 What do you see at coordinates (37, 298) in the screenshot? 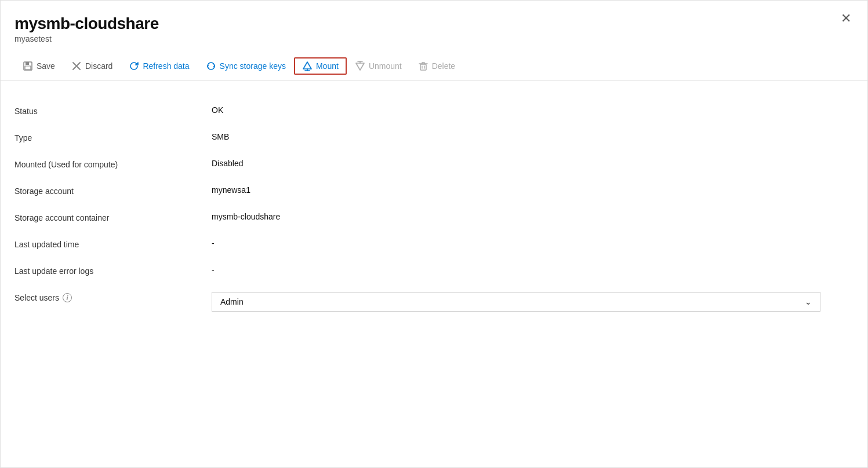
I see `select-users-text: Select users` at bounding box center [37, 298].